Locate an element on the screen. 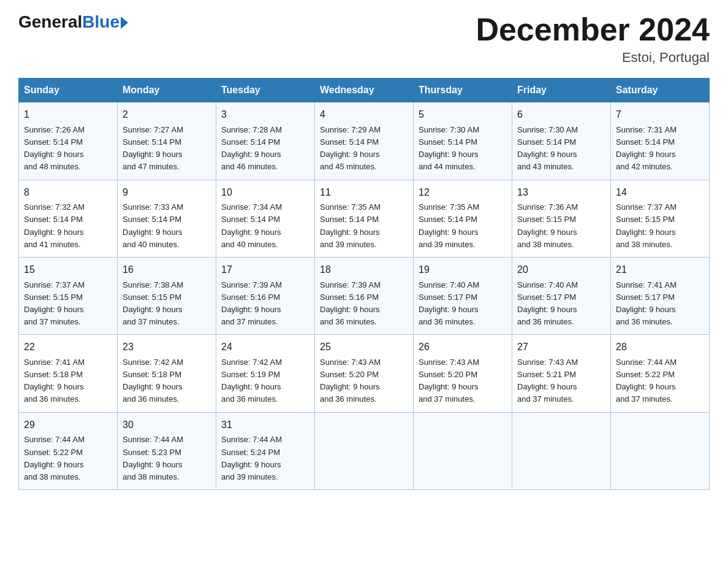 This screenshot has height=563, width=728. calendar-cell: 25Sunrise: 7:43 AMSunset: 5:20 PMDayligh… is located at coordinates (364, 373).